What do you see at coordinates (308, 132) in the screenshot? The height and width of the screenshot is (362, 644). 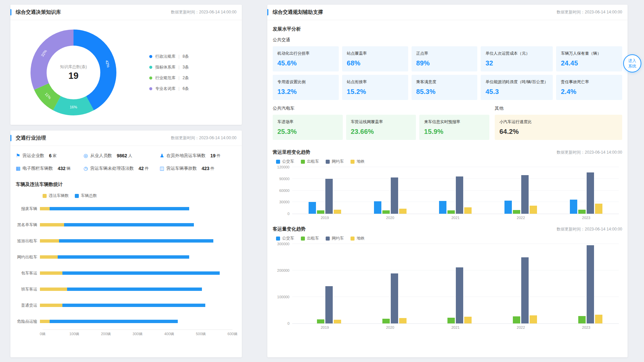 I see `metric-value: 25.3%` at bounding box center [308, 132].